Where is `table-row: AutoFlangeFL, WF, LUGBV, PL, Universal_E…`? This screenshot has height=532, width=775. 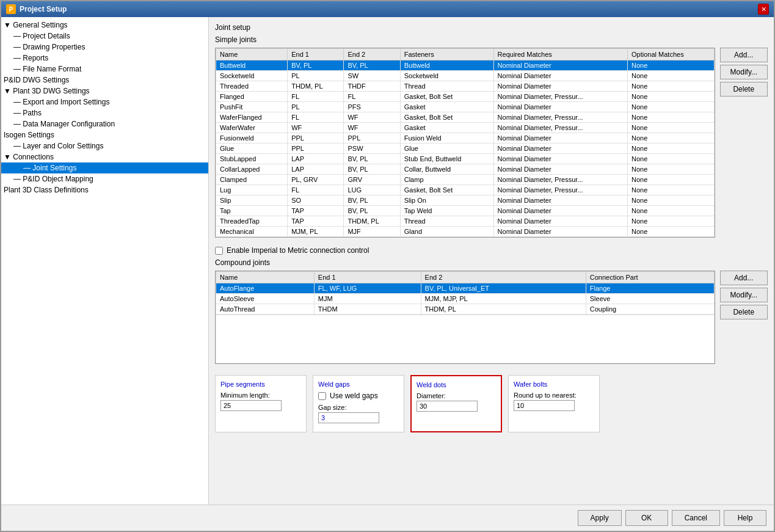
table-row: AutoFlangeFL, WF, LUGBV, PL, Universal_E… is located at coordinates (465, 288).